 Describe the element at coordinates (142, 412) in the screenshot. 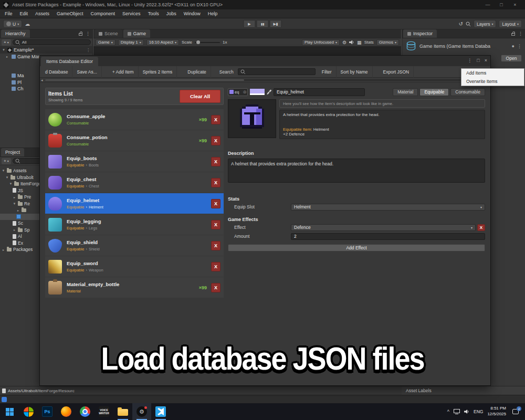

I see `unity-icon: ⚙` at that location.